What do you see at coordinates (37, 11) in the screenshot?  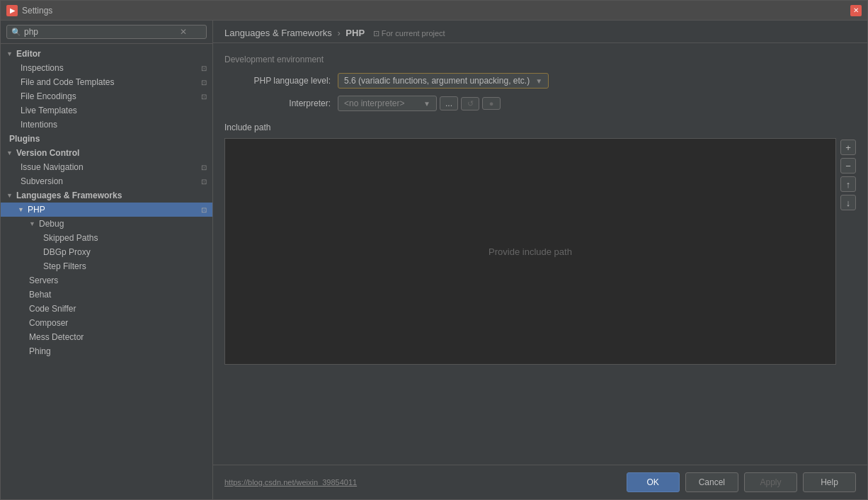 I see `window-title: Settings` at bounding box center [37, 11].